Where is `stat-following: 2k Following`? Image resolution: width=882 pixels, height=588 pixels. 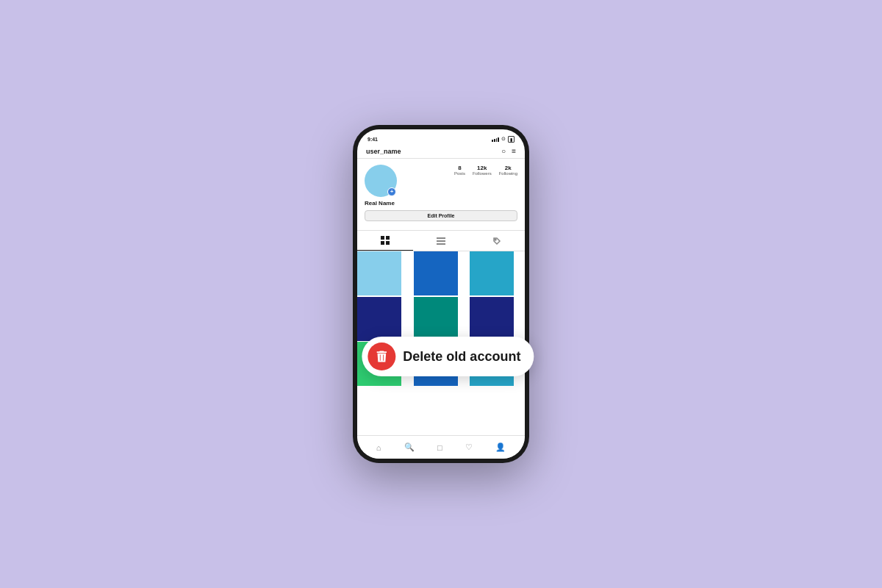
stat-following: 2k Following is located at coordinates (509, 171).